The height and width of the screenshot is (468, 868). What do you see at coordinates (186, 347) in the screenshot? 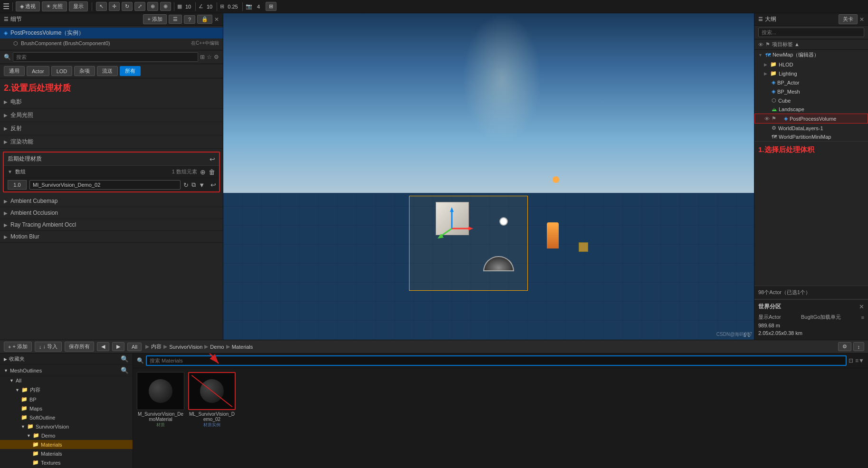
I see `breadcrumb-survivorvision: SurvivorVision` at bounding box center [186, 347].